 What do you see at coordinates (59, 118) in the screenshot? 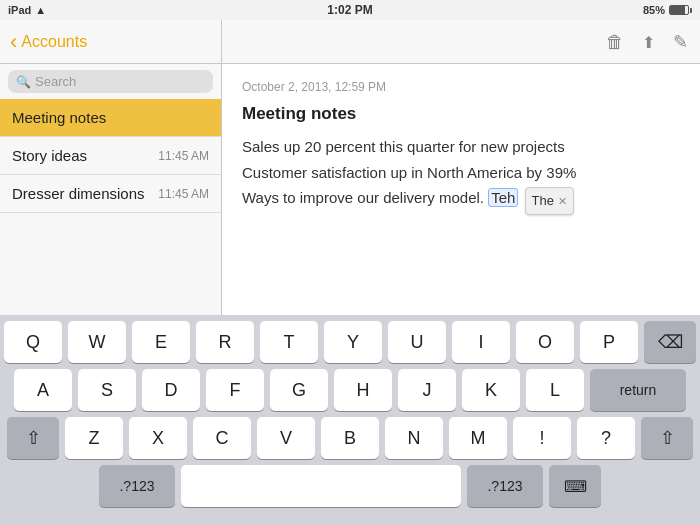
I see `note-item-title: Meeting notes` at bounding box center [59, 118].